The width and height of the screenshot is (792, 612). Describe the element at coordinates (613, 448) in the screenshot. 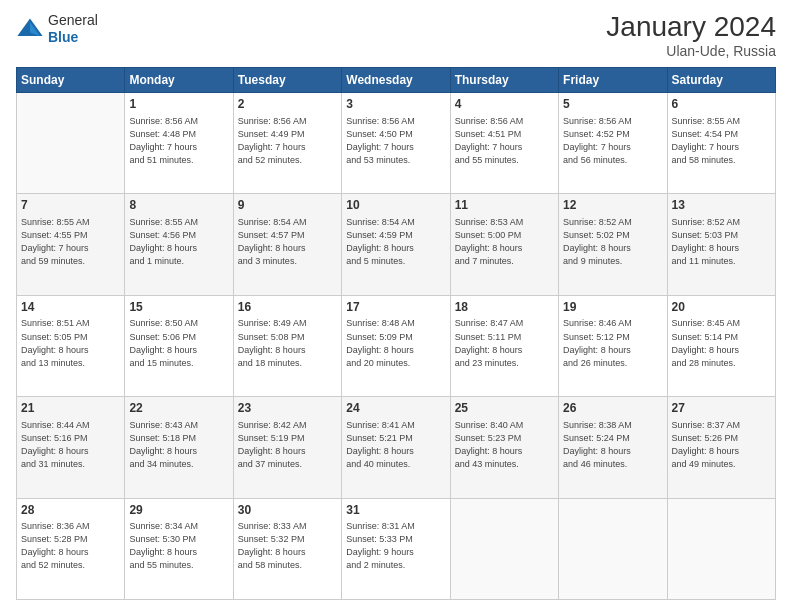

I see `calendar-cell: 26Sunrise: 8:38 AM Sunset: 5:24 PM Dayli…` at that location.